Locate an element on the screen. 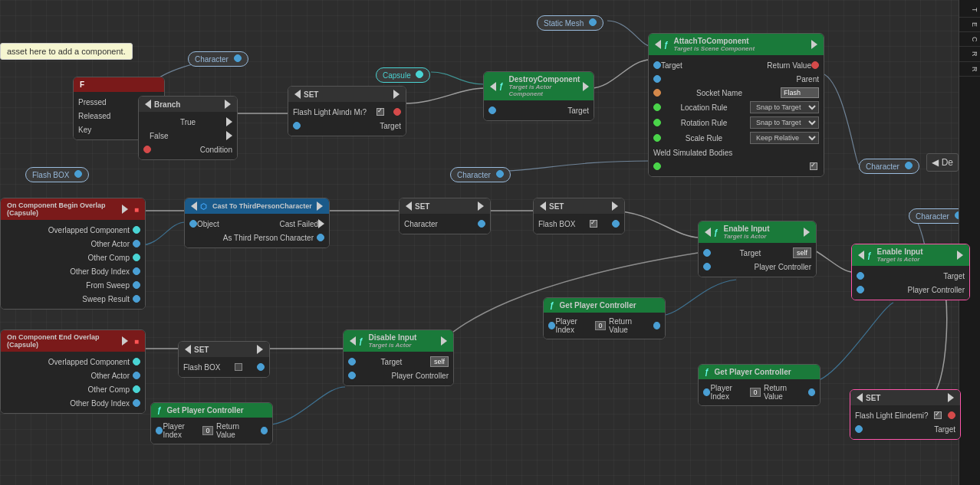 The image size is (980, 485). get-player-ctrl-1-node: ƒ Get Player Controller Player Index 0 R… is located at coordinates (604, 319).